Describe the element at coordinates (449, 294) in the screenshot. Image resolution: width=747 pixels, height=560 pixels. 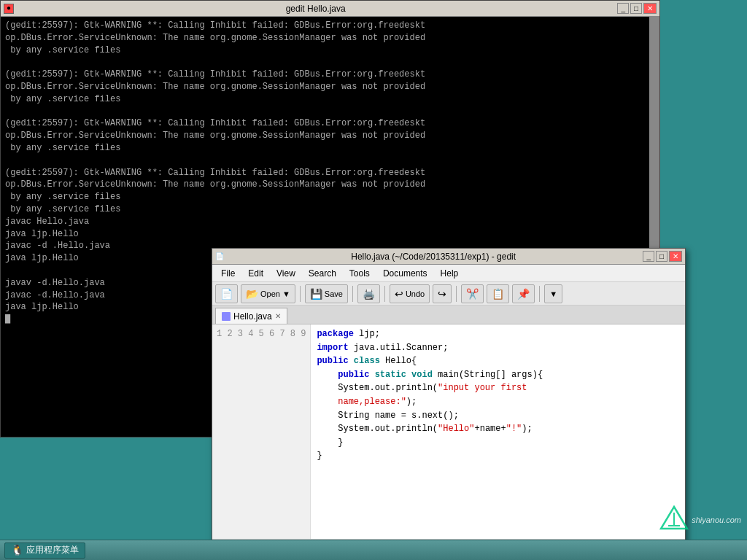
I see `gedit-toolbar: 📄 📂 Open ▼ 💾 Save 🖨️ ↩ Undo ↪ ✂️ 📋` at that location.